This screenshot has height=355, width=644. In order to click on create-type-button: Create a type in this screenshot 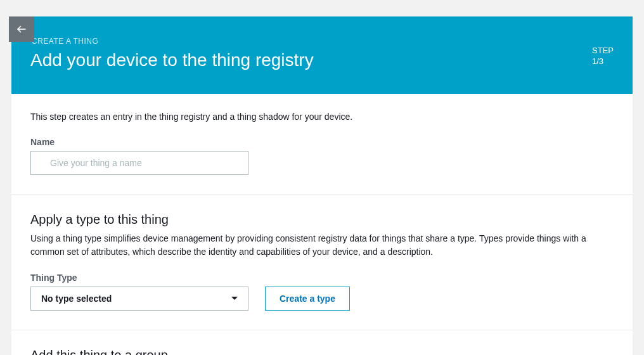, I will do `click(307, 299)`.